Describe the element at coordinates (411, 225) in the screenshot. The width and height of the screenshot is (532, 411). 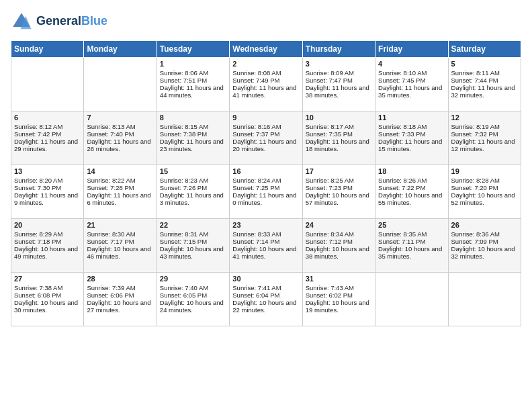
I see `day-number: 25` at that location.